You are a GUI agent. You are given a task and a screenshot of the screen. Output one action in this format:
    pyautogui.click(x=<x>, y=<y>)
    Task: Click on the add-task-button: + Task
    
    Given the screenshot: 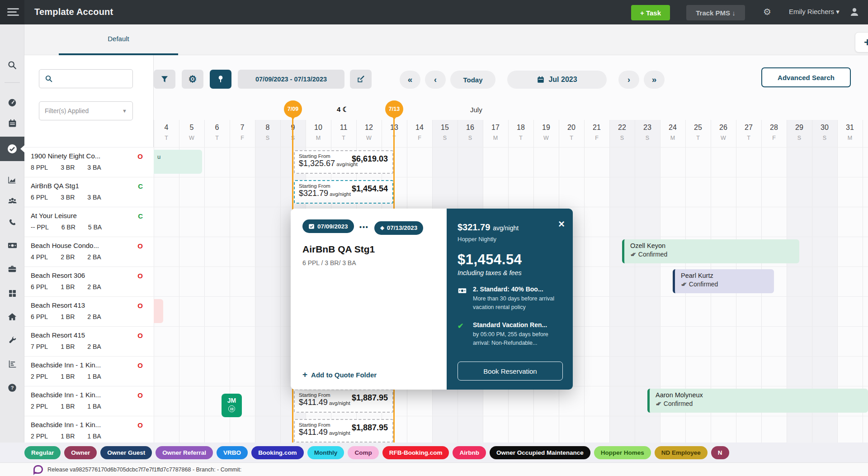 What is the action you would take?
    pyautogui.click(x=651, y=13)
    